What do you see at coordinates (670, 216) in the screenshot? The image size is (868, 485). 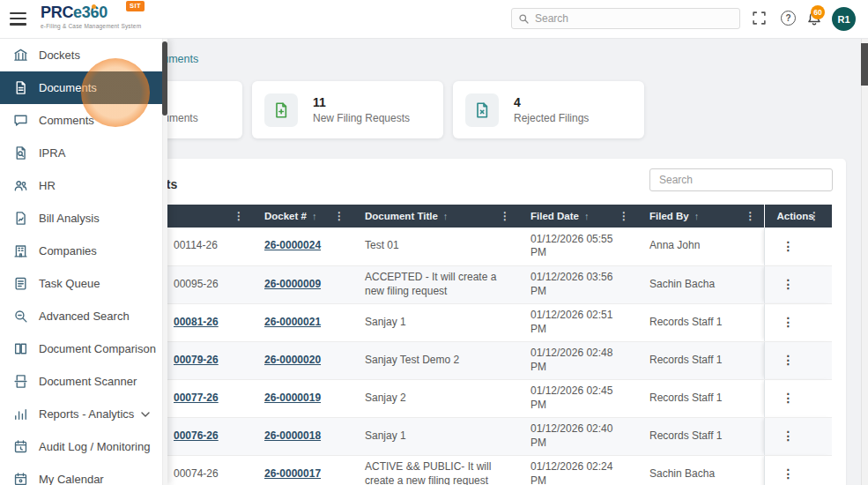 I see `column-label: Filed By` at bounding box center [670, 216].